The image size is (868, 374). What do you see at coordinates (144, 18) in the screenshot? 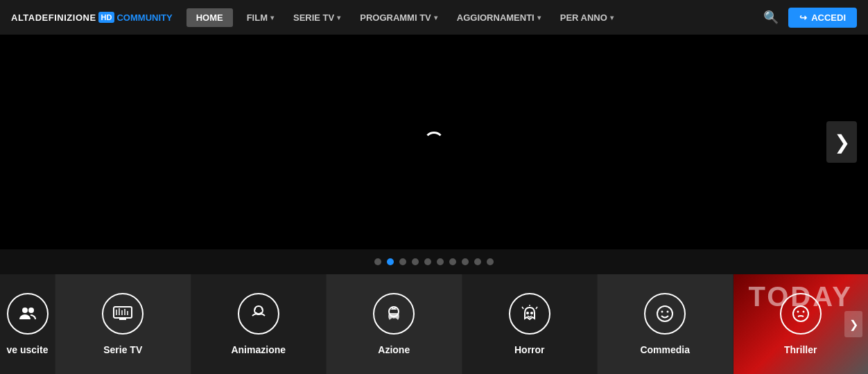
I see `logo-community: COMMUNITY` at bounding box center [144, 18].